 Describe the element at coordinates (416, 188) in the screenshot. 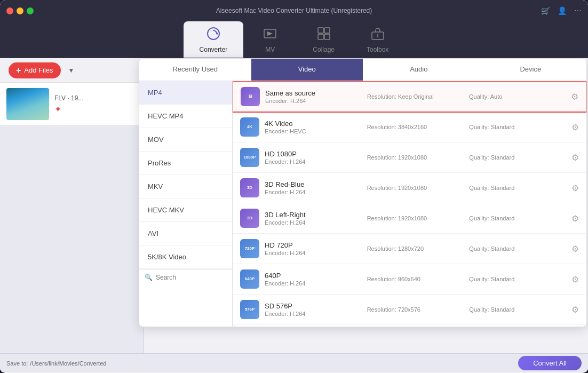

I see `format-option-res-3d_red_blue: Resolution: 1920x1080` at that location.